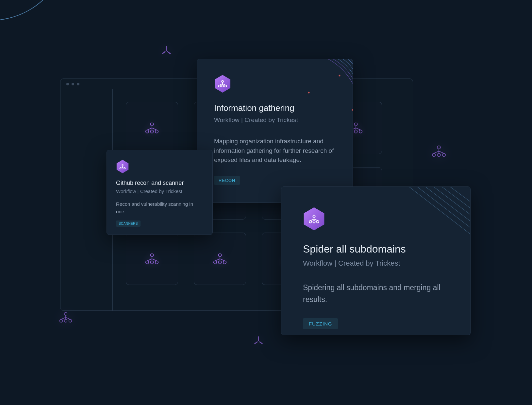 Image resolution: width=532 pixels, height=405 pixels. Describe the element at coordinates (275, 131) in the screenshot. I see `card-information-gathering: Information gathering Workflow | Created…` at that location.